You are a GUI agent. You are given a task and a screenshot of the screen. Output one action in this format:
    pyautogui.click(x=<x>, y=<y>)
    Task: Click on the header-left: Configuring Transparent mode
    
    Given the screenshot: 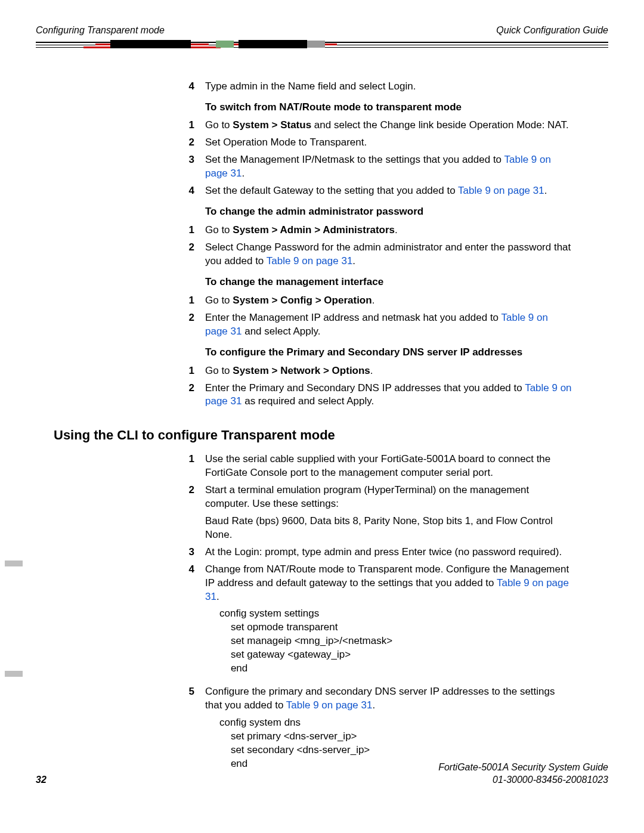 What is the action you would take?
    pyautogui.click(x=100, y=30)
    